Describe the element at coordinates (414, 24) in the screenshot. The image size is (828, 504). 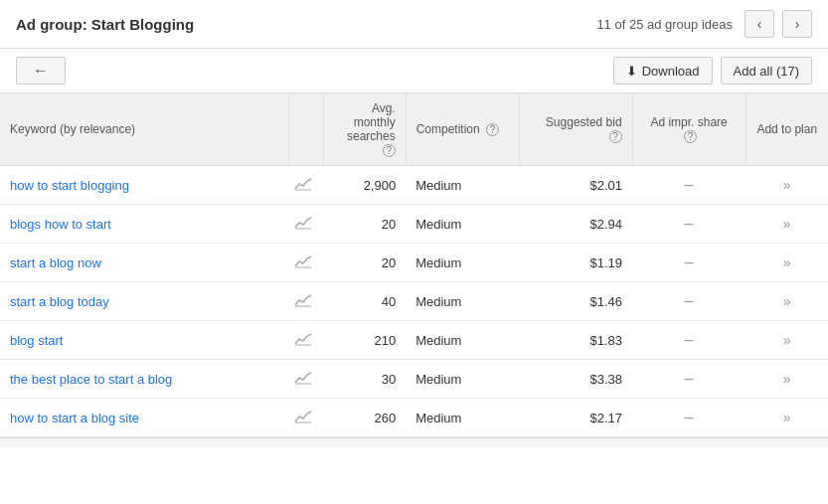
I see `top-bar: Ad group: Start Blogging 11 of 25 ad gro…` at that location.